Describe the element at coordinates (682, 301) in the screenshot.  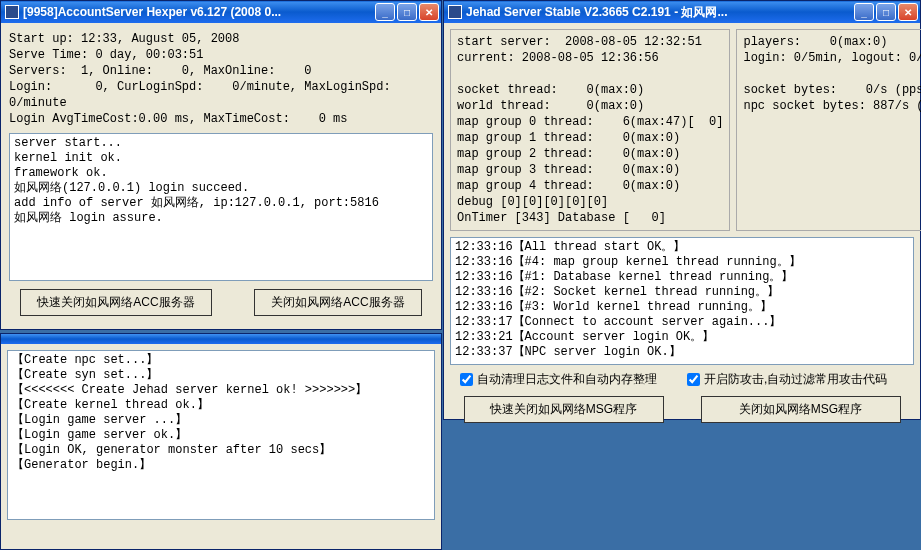
I see `log-box: 12:33:16【All thread start OK。】 12:33:16【…` at that location.